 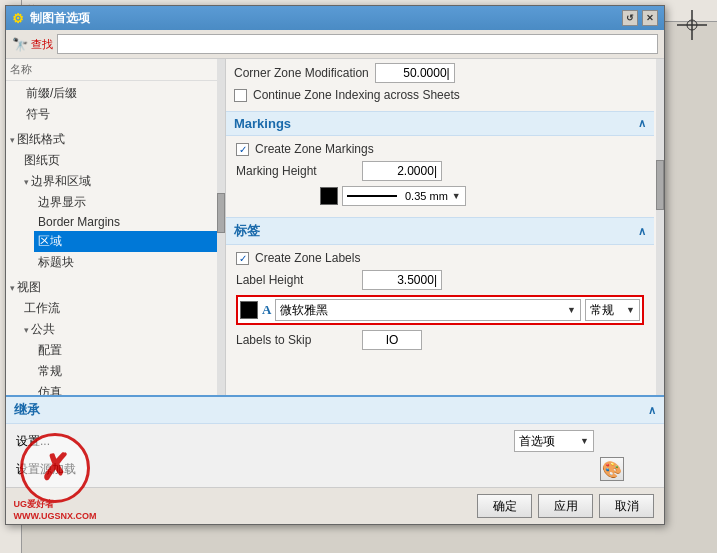 What do you see at coordinates (122, 182) in the screenshot?
I see `tree-label-border-zone: ▾ 边界和区域` at bounding box center [122, 182].